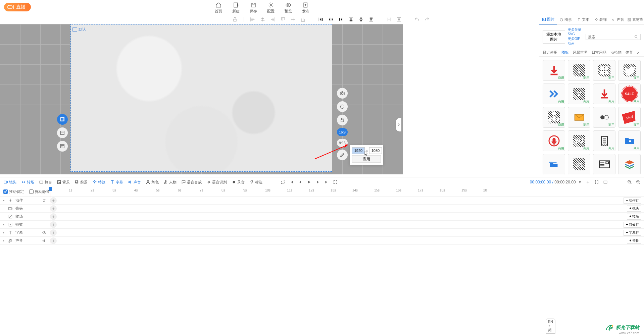  Describe the element at coordinates (604, 141) in the screenshot. I see `asset-receipt: 商用` at that location.